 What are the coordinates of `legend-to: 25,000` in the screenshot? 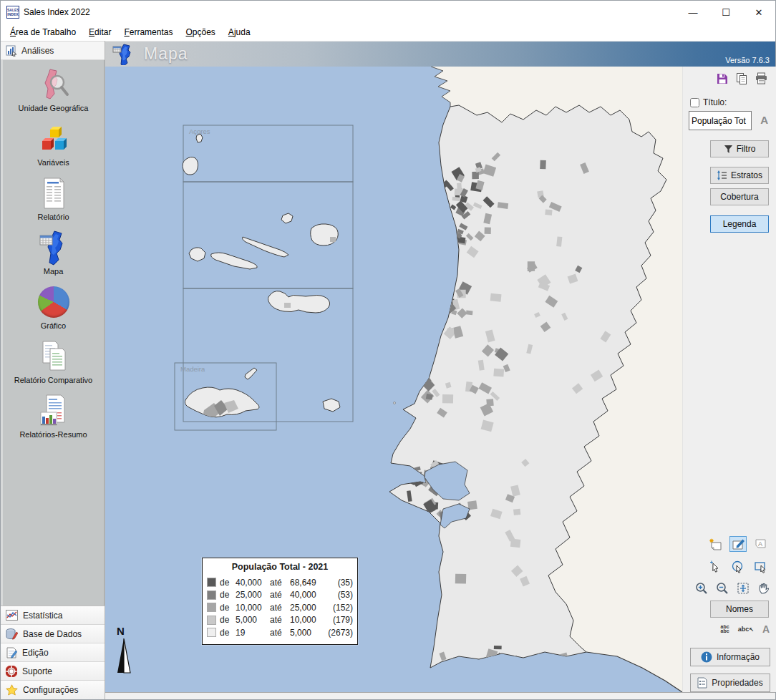 It's located at (309, 608).